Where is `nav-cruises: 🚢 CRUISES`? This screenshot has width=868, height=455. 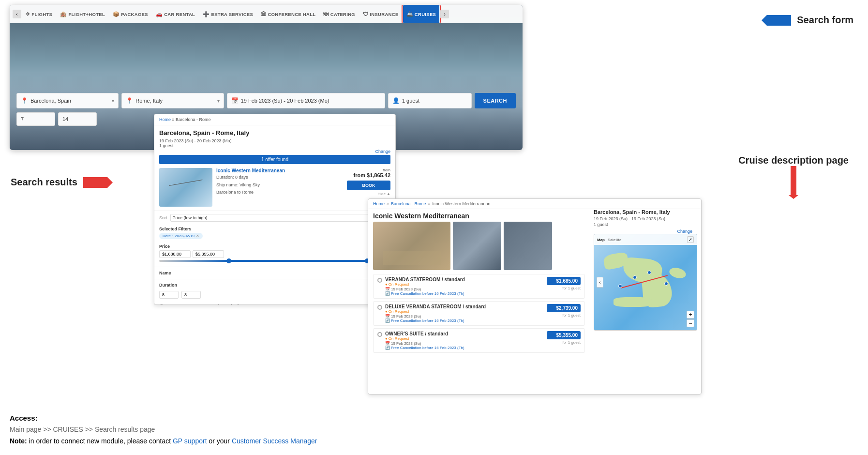
nav-cruises: 🚢 CRUISES is located at coordinates (421, 14).